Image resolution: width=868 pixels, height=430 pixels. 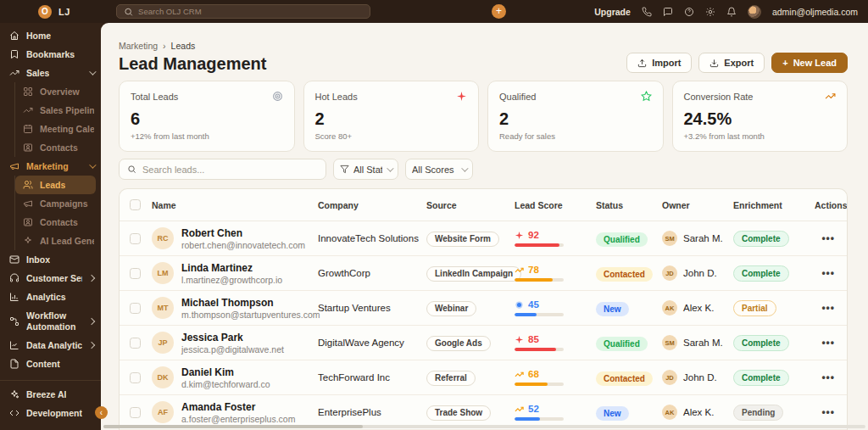 What do you see at coordinates (58, 129) in the screenshot?
I see `sidebar-item-meeting-calendar: Meeting Calendar` at bounding box center [58, 129].